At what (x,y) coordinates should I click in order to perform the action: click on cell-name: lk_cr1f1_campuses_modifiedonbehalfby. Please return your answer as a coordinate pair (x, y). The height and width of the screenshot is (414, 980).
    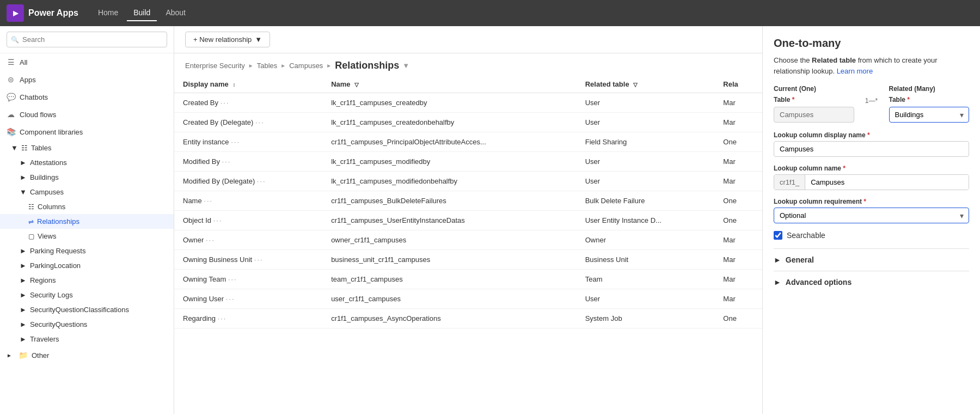
    Looking at the image, I should click on (450, 181).